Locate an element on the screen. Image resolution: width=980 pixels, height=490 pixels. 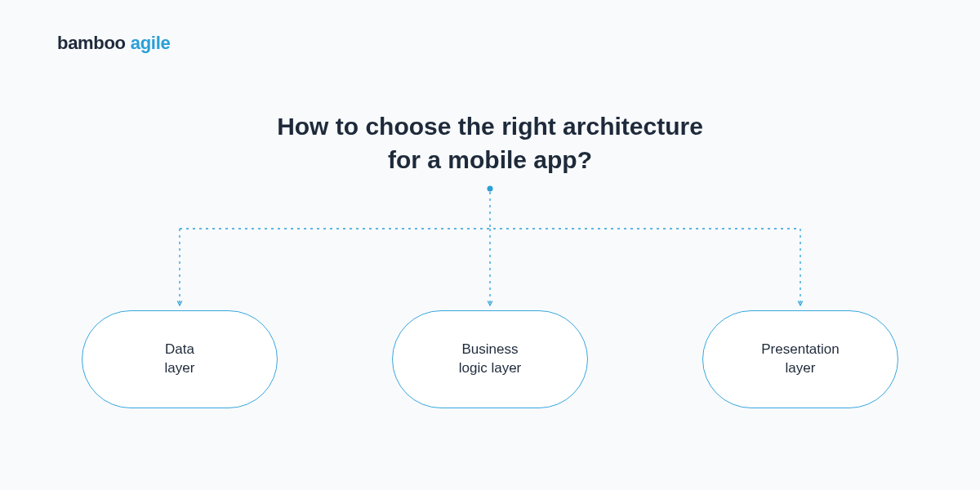
node-presentation-layer: Presentationlayer is located at coordinates (800, 359).